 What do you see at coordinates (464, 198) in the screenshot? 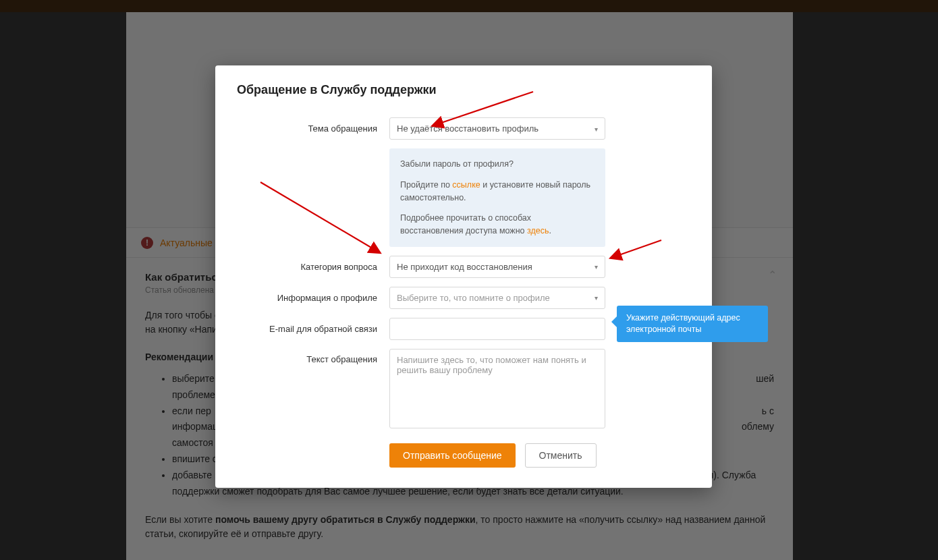
I see `row-hint: Забыли пароль от профиля? Пройдите по сс…` at bounding box center [464, 198].